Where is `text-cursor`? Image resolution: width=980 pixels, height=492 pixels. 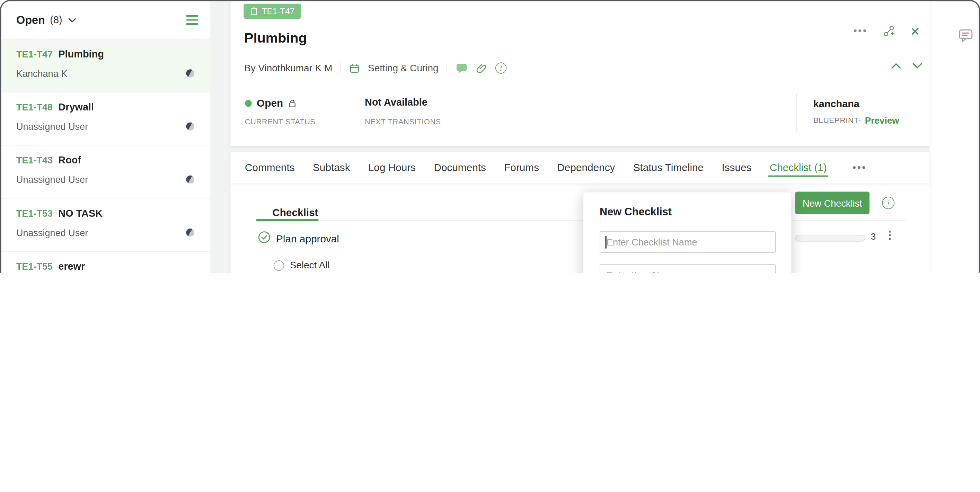 text-cursor is located at coordinates (606, 243).